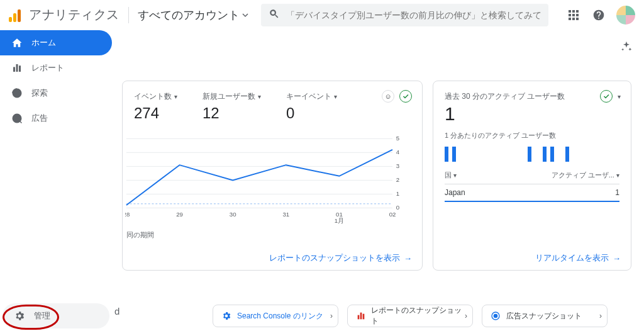 Image resolution: width=644 pixels, height=331 pixels. What do you see at coordinates (56, 93) in the screenshot?
I see `sidebar-item-explore: 探索` at bounding box center [56, 93].